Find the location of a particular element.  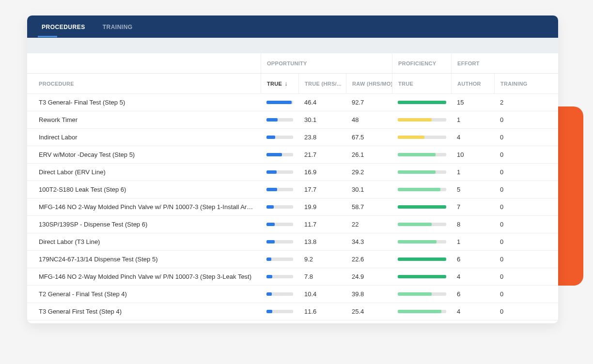

header-group-opportunity: OPPORTUNITY is located at coordinates (327, 63).